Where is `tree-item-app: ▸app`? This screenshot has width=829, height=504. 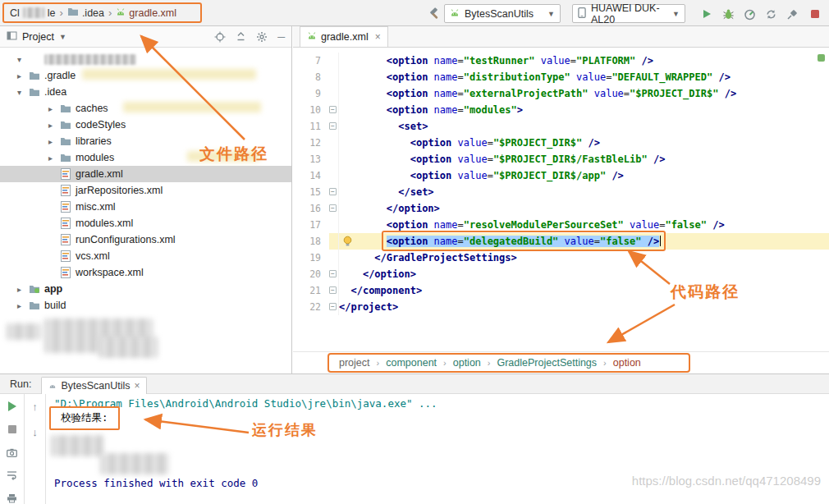 tree-item-app: ▸app is located at coordinates (146, 289).